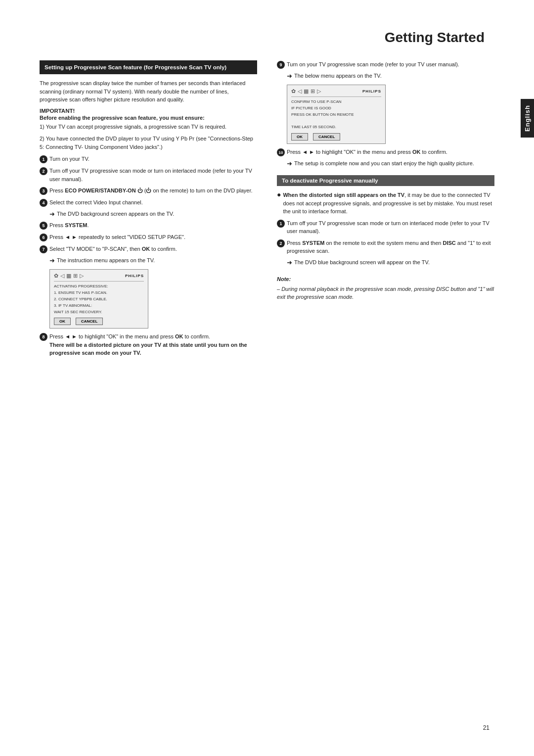  I want to click on deactivate-step-num-2: 2, so click(281, 243).